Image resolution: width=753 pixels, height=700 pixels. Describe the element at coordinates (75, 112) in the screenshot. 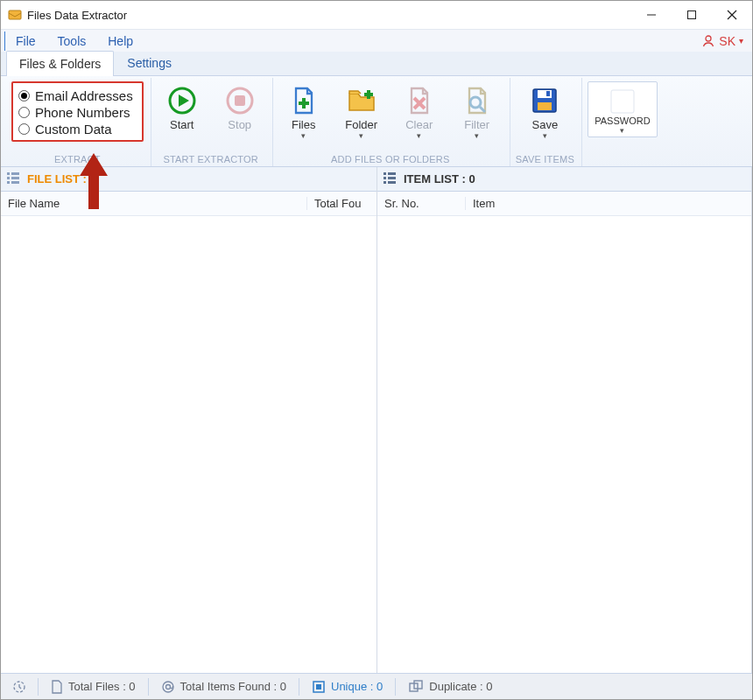

I see `radio-phone-numbers: Phone Numbers` at that location.